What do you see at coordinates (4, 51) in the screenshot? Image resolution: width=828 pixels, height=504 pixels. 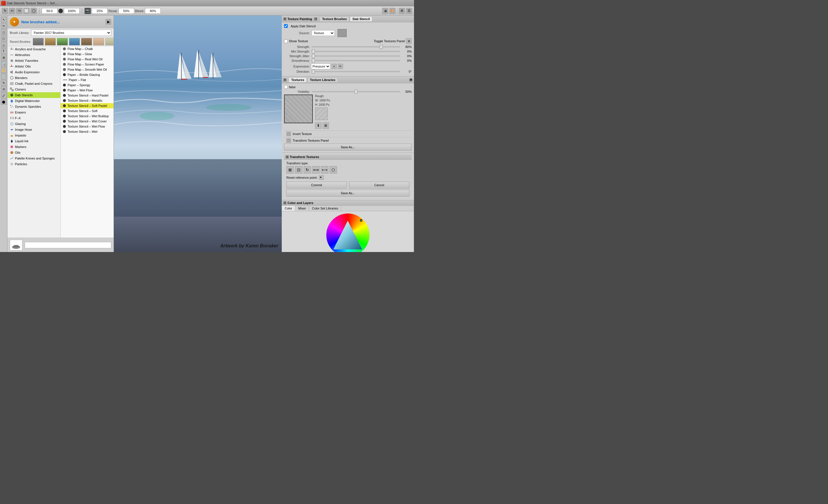 I see `text-tool: T` at bounding box center [4, 51].